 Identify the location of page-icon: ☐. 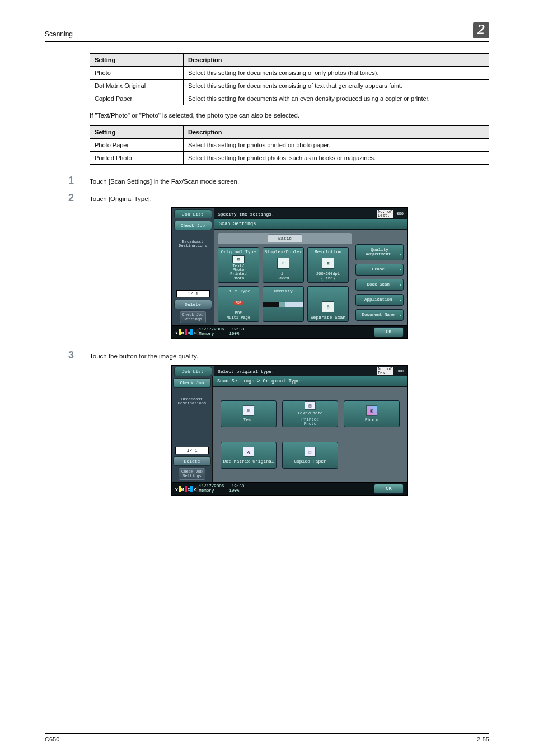
(283, 263).